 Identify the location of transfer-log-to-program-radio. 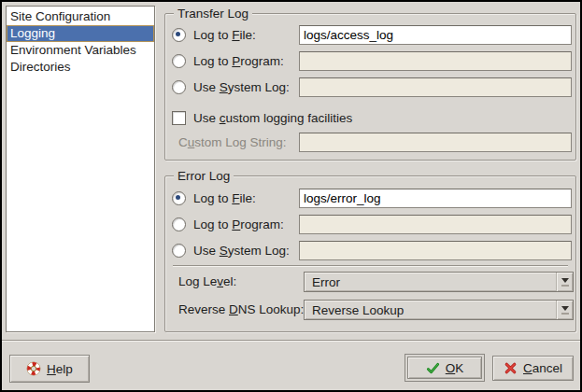
(179, 62).